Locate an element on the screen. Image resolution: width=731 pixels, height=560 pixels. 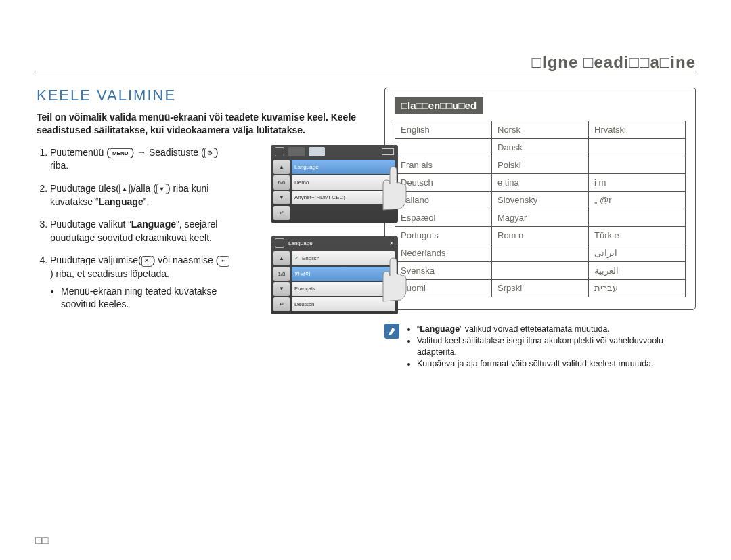
step-2-text-b: )/alla ( is located at coordinates (143, 188).